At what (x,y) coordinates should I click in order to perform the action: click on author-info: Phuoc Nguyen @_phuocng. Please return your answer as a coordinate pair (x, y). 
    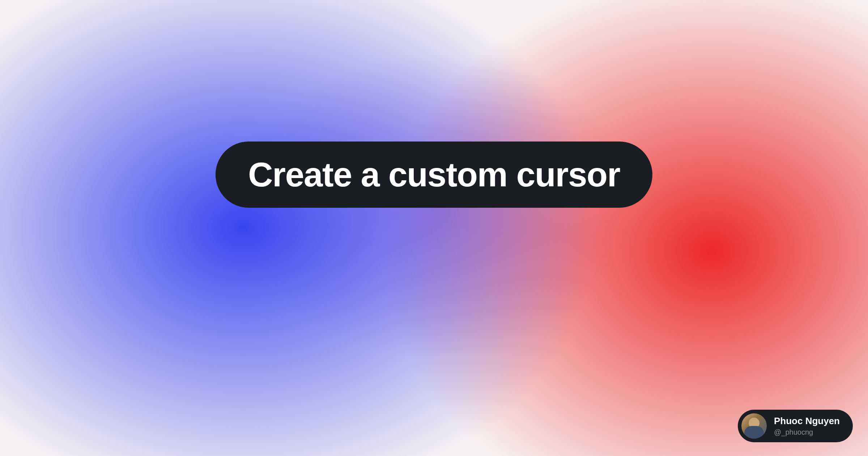
    Looking at the image, I should click on (807, 426).